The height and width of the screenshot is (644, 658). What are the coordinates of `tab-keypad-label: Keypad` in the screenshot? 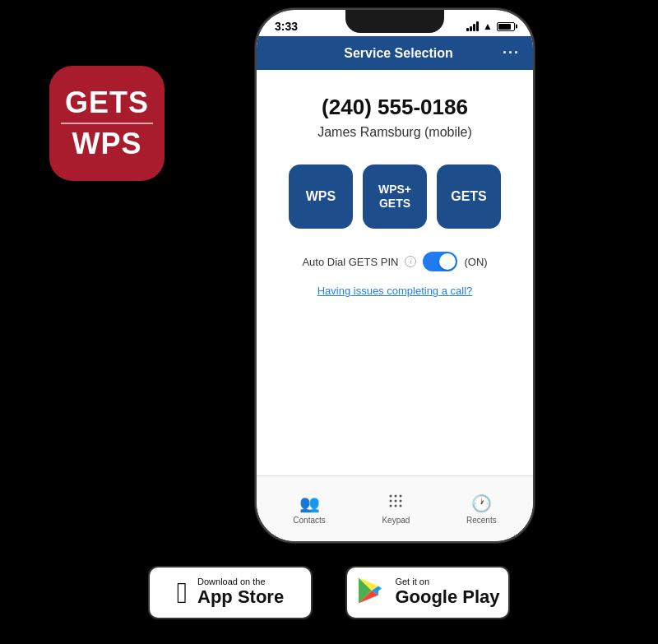 It's located at (396, 520).